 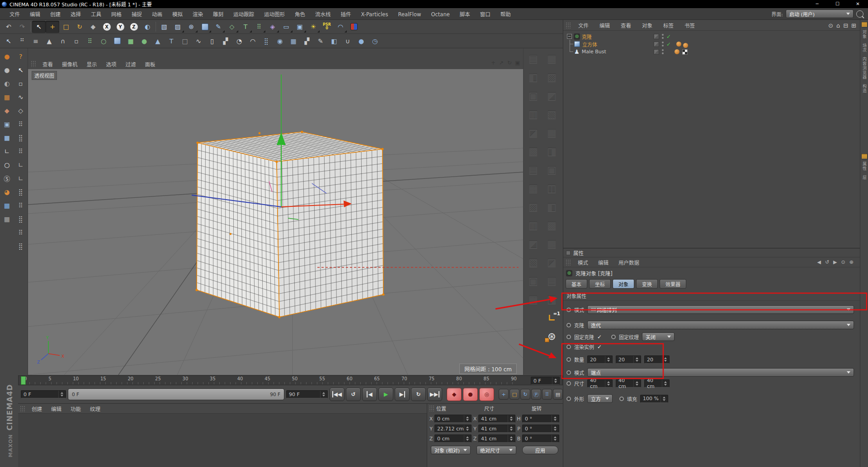 What do you see at coordinates (600, 383) in the screenshot?
I see `size-x-field: 40 cm` at bounding box center [600, 383].